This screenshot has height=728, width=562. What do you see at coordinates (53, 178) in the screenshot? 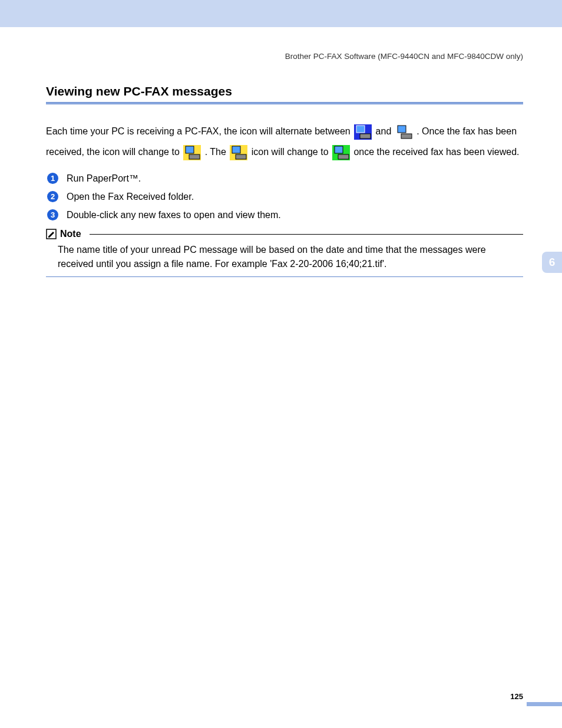
I see `step-number-icon: 1` at bounding box center [53, 178].